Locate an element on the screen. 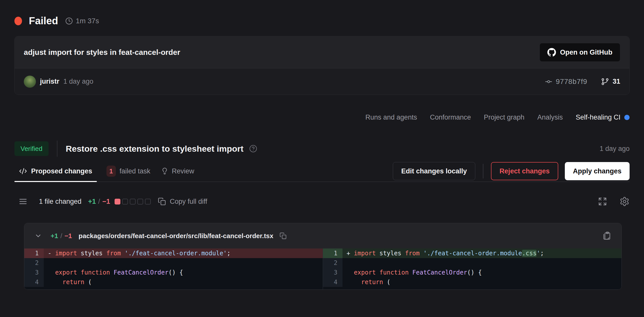 Image resolution: width=644 pixels, height=317 pixels. help-icon is located at coordinates (253, 149).